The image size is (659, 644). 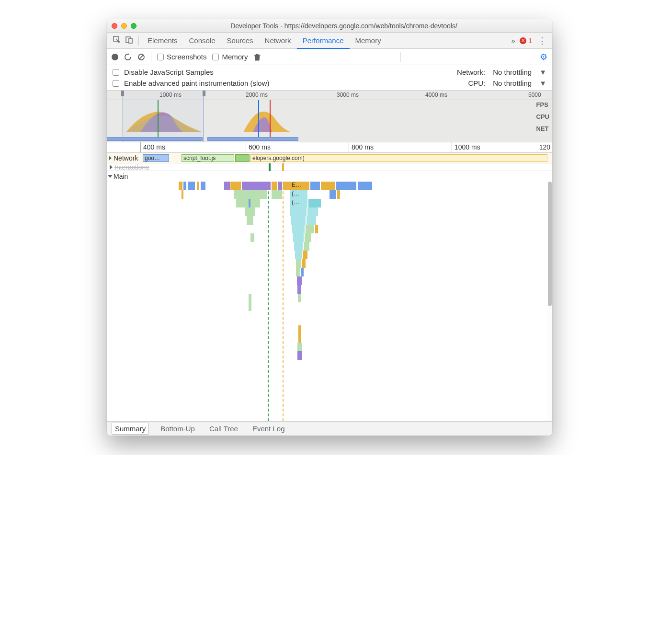 What do you see at coordinates (330, 176) in the screenshot?
I see `main-lane-header: Main` at bounding box center [330, 176].